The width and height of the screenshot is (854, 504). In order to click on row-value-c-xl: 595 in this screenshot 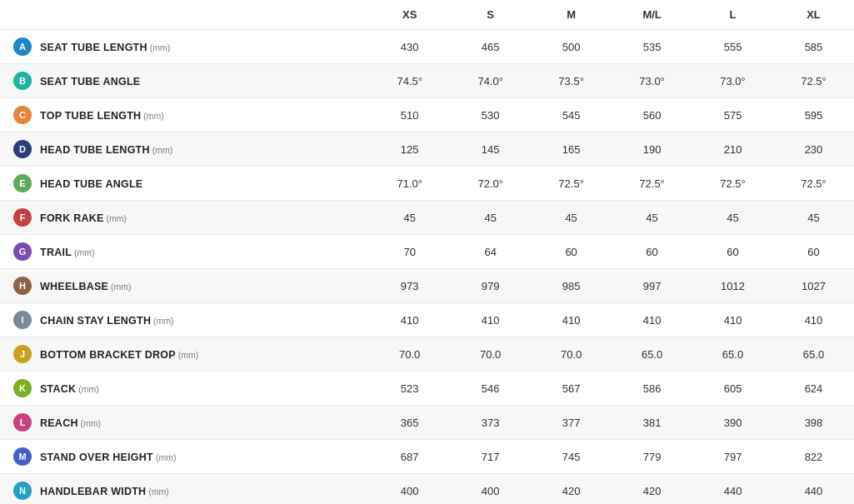, I will do `click(813, 115)`.